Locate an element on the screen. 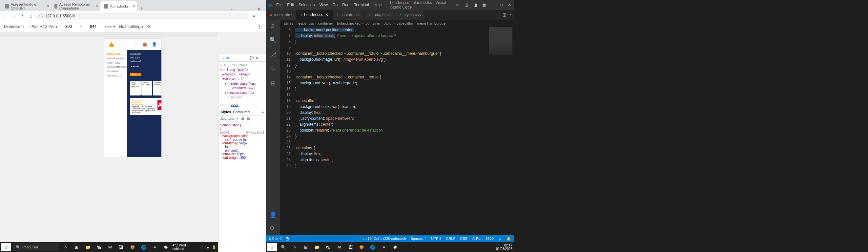 This screenshot has width=868, height=252. menu-view: View is located at coordinates (323, 5).